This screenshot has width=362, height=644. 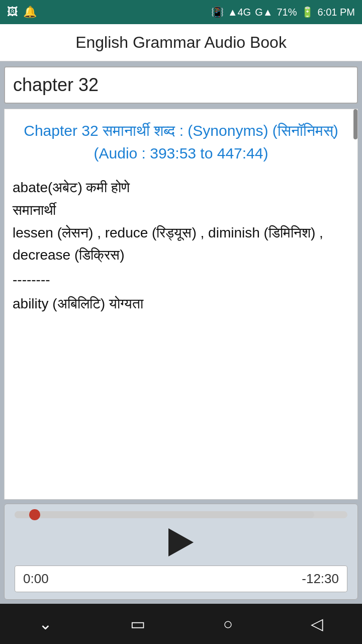 I want to click on progress-knob, so click(x=35, y=515).